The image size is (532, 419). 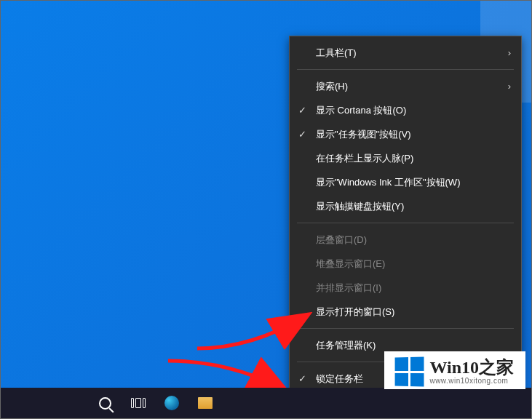 What do you see at coordinates (472, 372) in the screenshot?
I see `watermark-text: Win10之家 www.win10xitong.com` at bounding box center [472, 372].